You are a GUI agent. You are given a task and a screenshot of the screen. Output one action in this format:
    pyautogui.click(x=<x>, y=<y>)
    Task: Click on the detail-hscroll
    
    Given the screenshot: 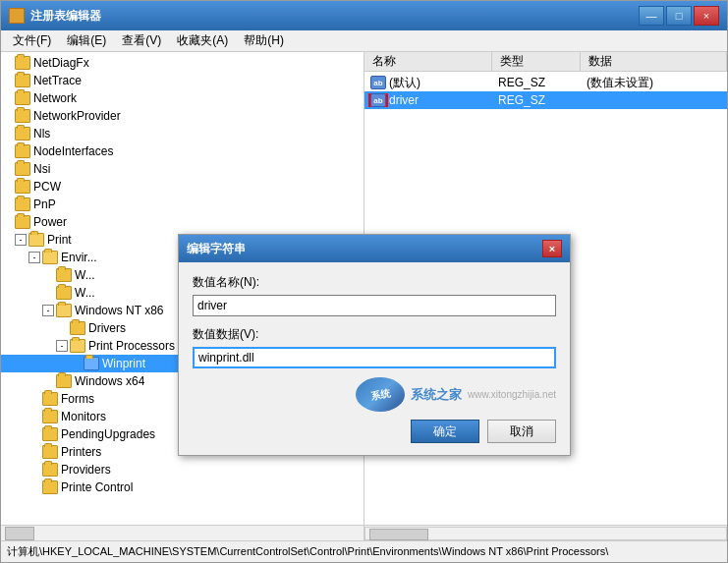 What is the action you would take?
    pyautogui.click(x=546, y=533)
    